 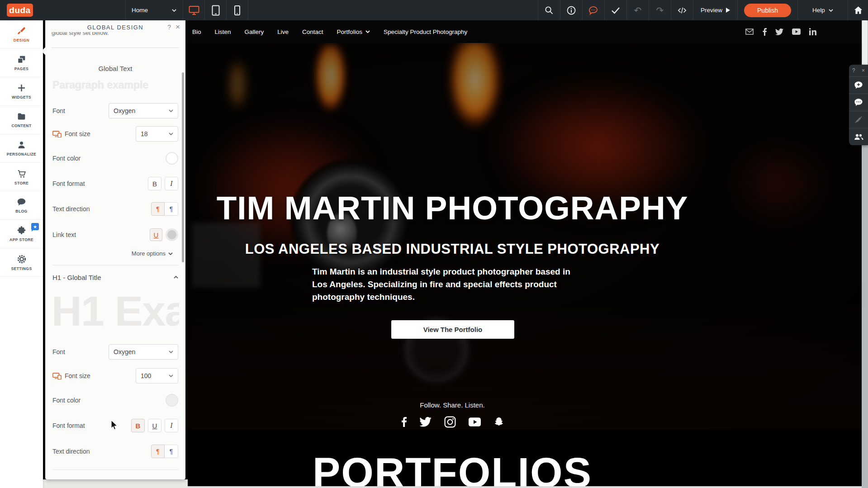 What do you see at coordinates (157, 376) in the screenshot?
I see `h1-font-size-dropdown: 100` at bounding box center [157, 376].